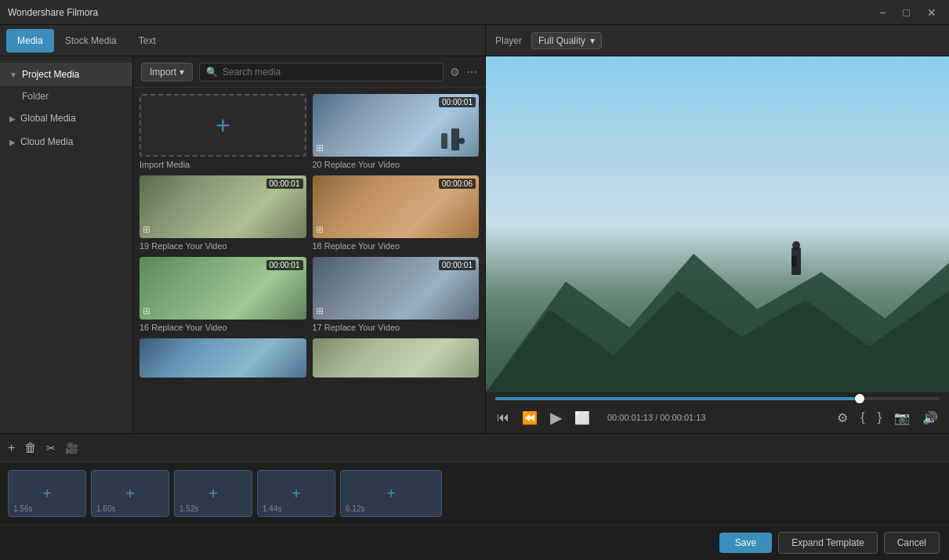 This screenshot has width=949, height=560. Describe the element at coordinates (47, 142) in the screenshot. I see `sidebar-cloud-media-label: Cloud Media` at that location.